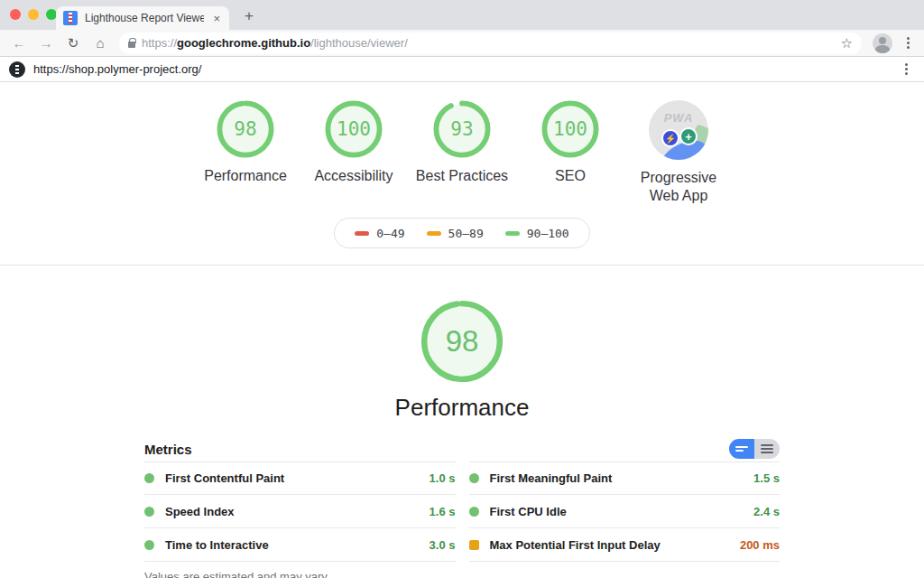  What do you see at coordinates (462, 43) in the screenshot?
I see `browser-toolbar: ← → ↻ ⌂ https://googlechrome.github.io/l…` at bounding box center [462, 43].